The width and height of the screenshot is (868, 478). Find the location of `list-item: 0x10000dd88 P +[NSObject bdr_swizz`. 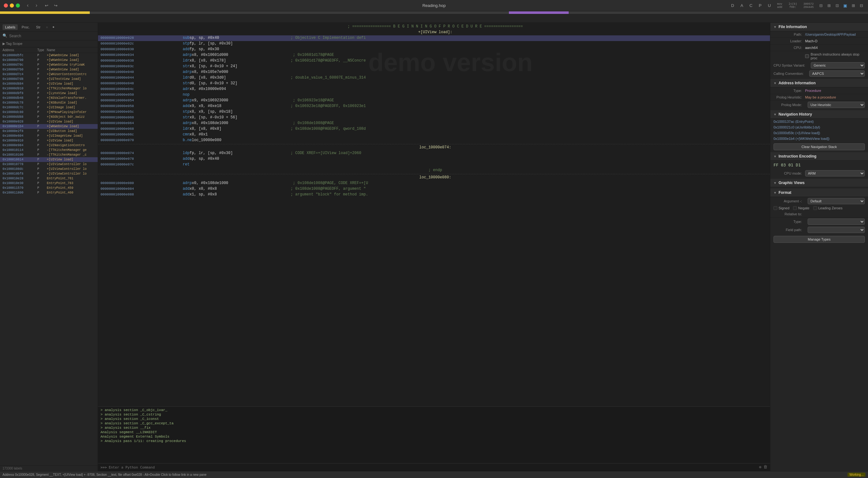

list-item: 0x10000dd88 P +[NSObject bdr_swizz is located at coordinates (49, 117).